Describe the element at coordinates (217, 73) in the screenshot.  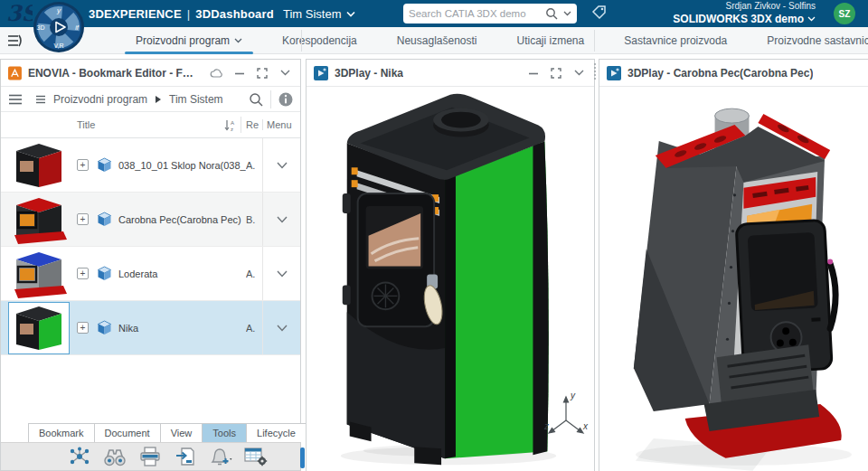
I see `cloud-icon` at that location.